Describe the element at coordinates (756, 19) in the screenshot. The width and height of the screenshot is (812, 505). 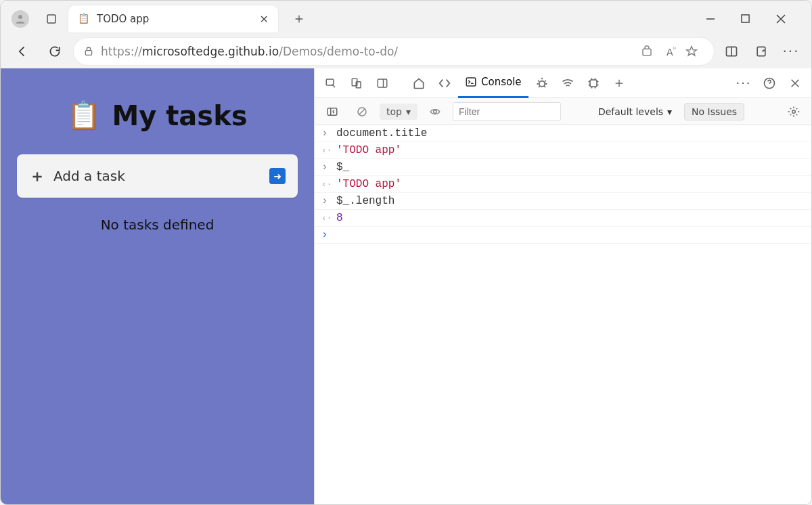
I see `window-controls` at that location.